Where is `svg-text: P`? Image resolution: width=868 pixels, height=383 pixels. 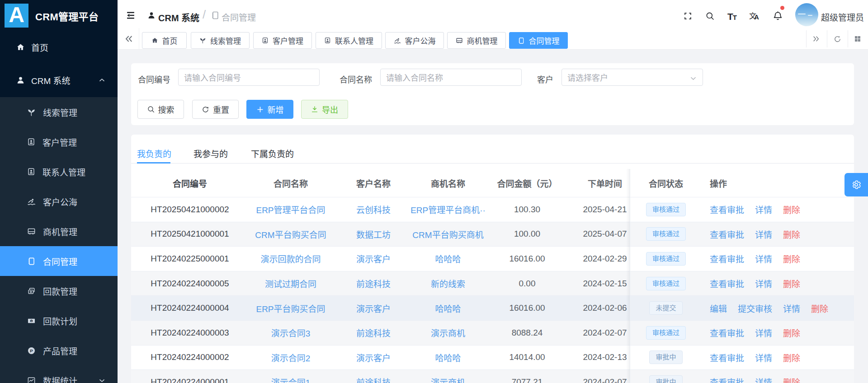 svg-text: P is located at coordinates (32, 350).